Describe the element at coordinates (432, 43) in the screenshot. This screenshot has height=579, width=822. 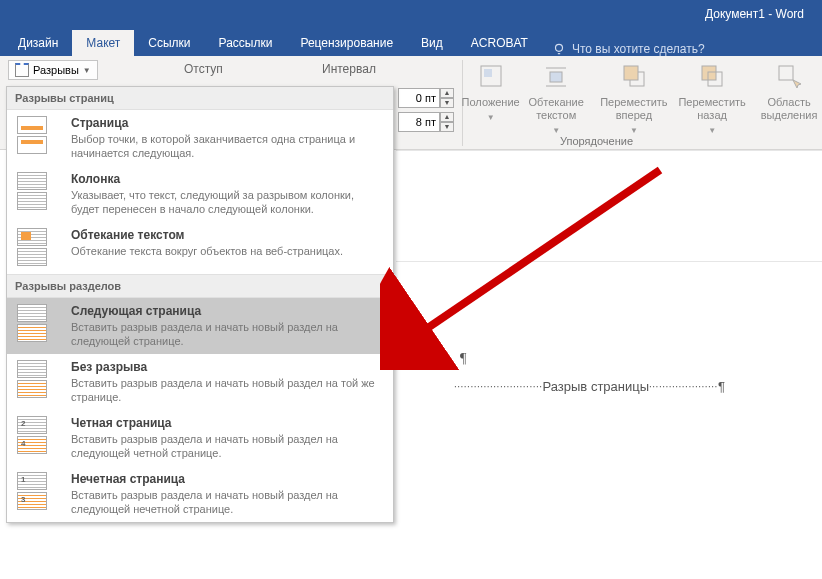
I see `tab-view: Вид` at that location.